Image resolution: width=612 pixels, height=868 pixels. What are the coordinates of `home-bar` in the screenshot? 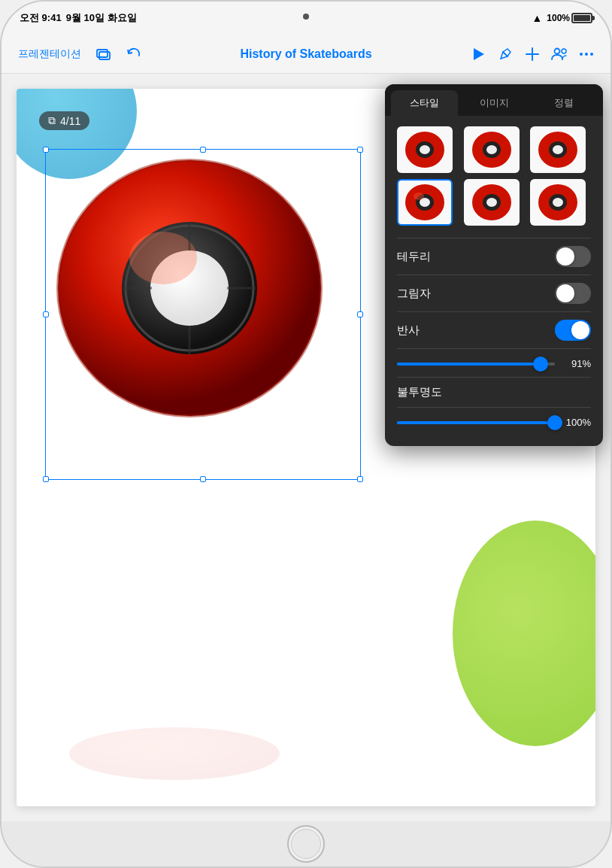 It's located at (306, 844).